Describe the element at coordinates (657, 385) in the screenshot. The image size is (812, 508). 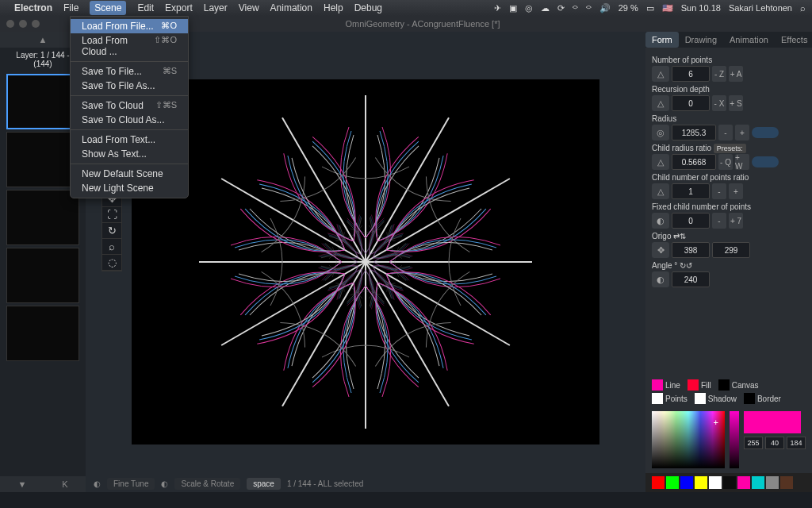
I see `line-color-swatch` at that location.